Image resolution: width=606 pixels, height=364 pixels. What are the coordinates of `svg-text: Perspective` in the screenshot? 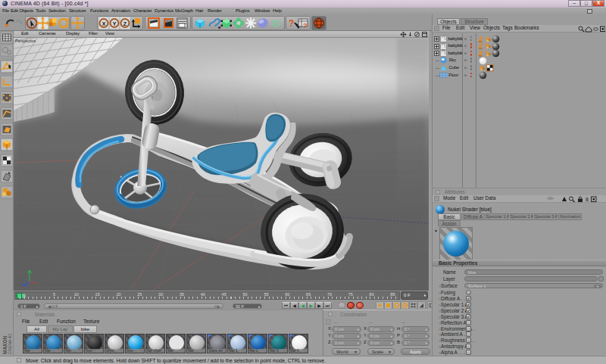 It's located at (26, 41).